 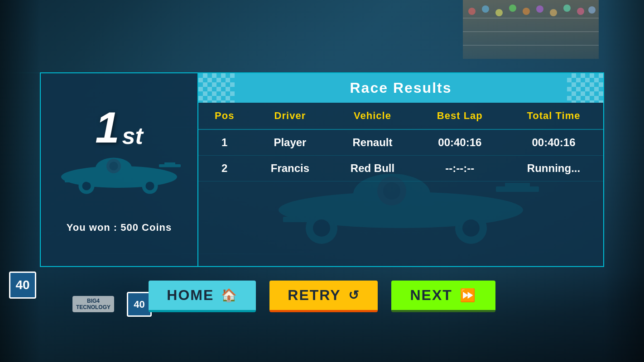 What do you see at coordinates (323, 296) in the screenshot?
I see `retry-button: RETRY ↺` at bounding box center [323, 296].